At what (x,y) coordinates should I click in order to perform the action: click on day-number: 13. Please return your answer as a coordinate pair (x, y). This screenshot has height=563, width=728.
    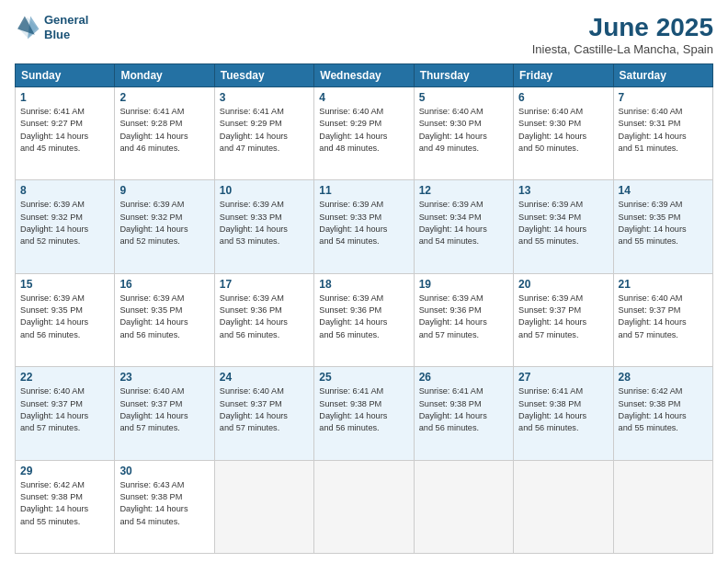
    Looking at the image, I should click on (563, 190).